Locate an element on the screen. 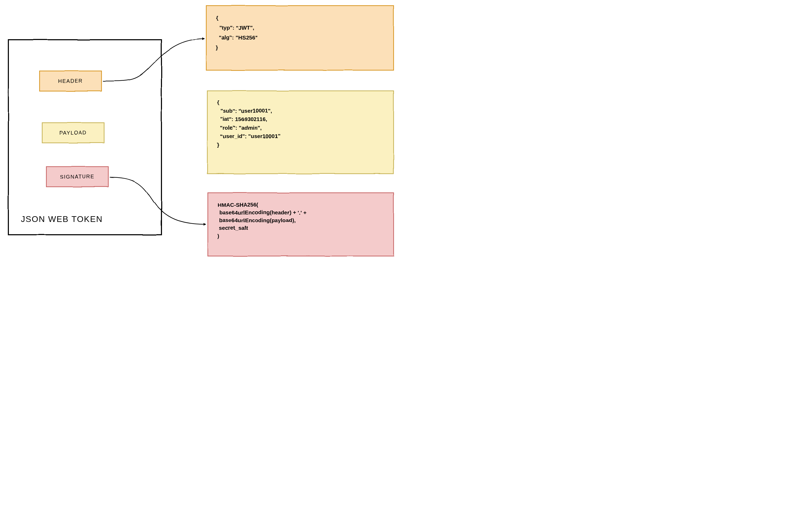  signature-label: SIGNATURE is located at coordinates (77, 177).